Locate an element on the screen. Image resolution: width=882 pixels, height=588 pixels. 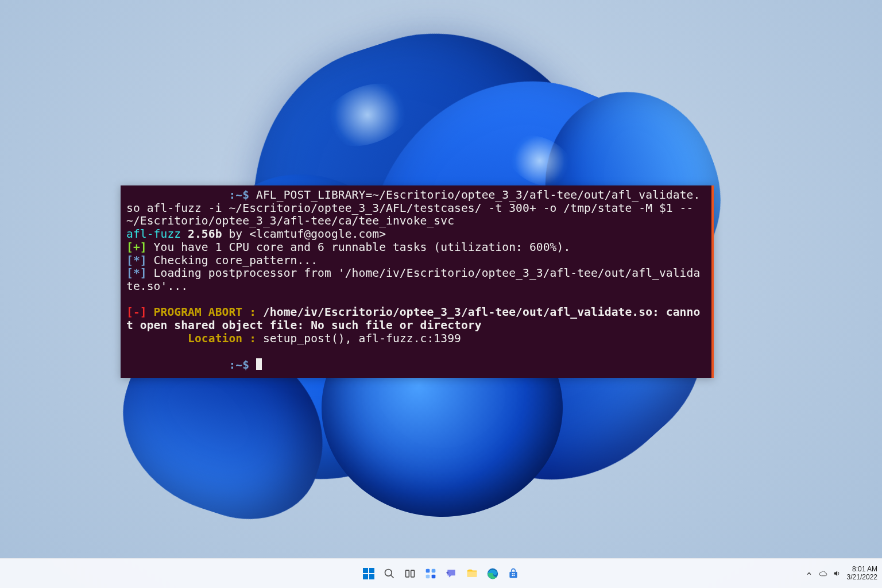
volume-tray is located at coordinates (837, 573).